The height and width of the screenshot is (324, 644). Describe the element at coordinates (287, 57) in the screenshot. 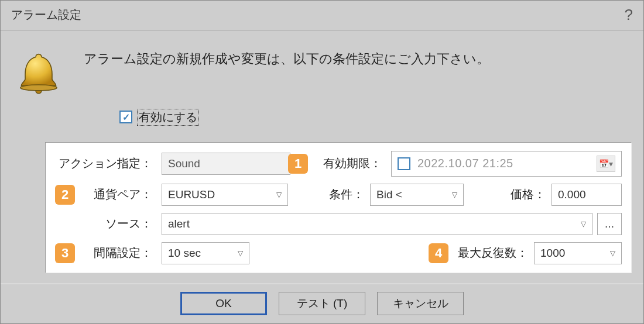

I see `intro-text: アラーム設定の新規作成や変更は、以下の条件設定にご入力下さい。` at that location.